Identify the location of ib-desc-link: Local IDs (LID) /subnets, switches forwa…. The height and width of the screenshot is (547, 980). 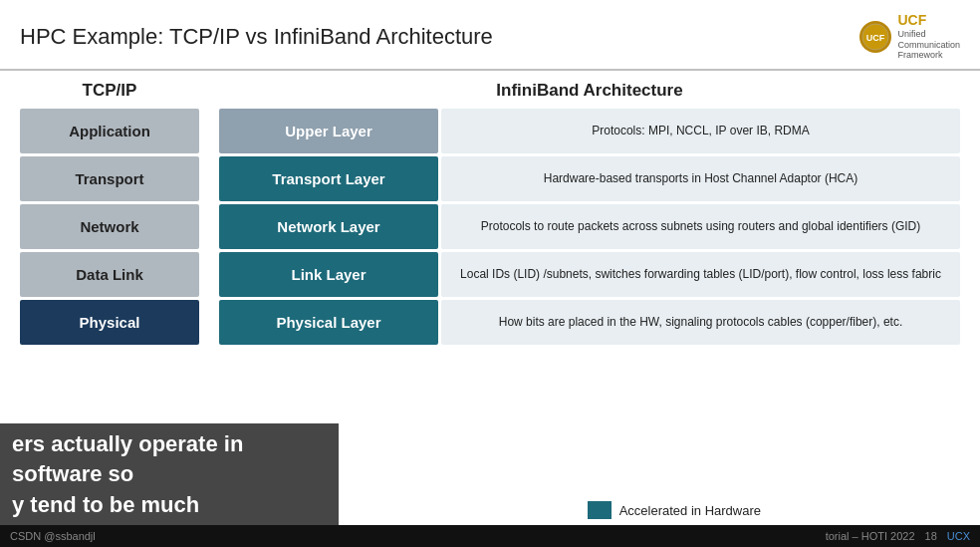
(701, 275).